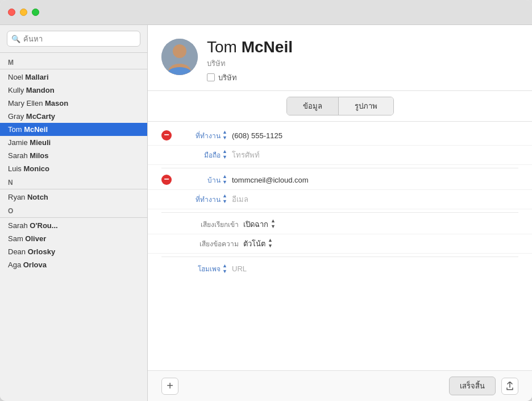 Image resolution: width=532 pixels, height=401 pixels. I want to click on search-bar: 🔍, so click(74, 39).